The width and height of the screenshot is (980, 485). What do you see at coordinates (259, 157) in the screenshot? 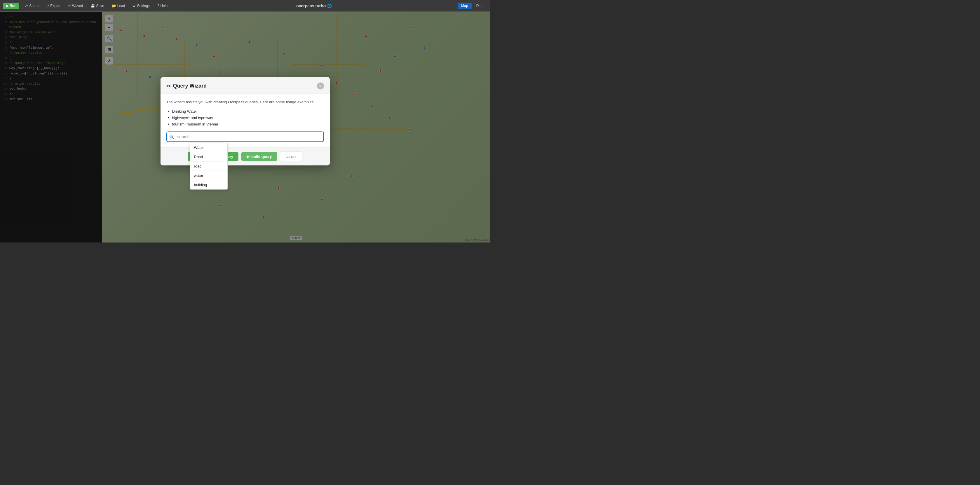
I see `build-query-button: ▶ build query` at bounding box center [259, 157].